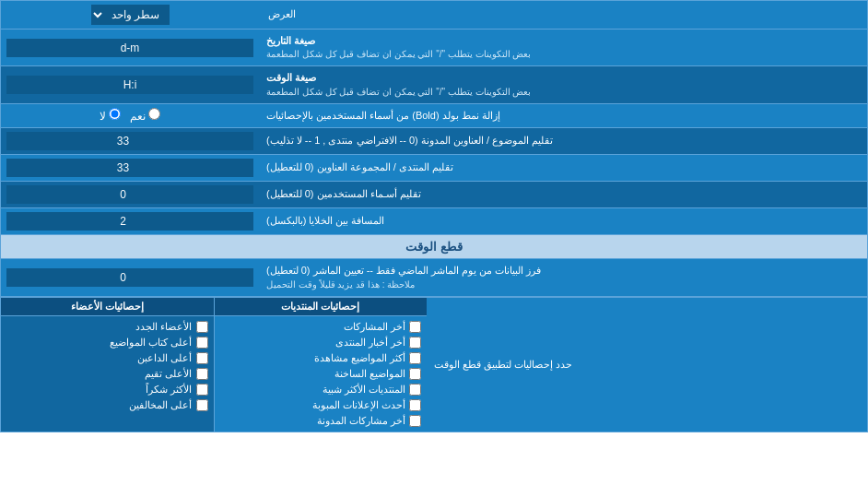 The width and height of the screenshot is (868, 497). Describe the element at coordinates (146, 115) in the screenshot. I see `radio-yes-label: نعم` at that location.